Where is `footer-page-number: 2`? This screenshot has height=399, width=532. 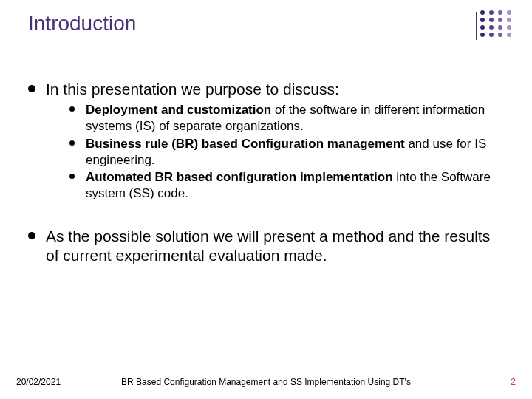
footer-page-number: 2 is located at coordinates (513, 382).